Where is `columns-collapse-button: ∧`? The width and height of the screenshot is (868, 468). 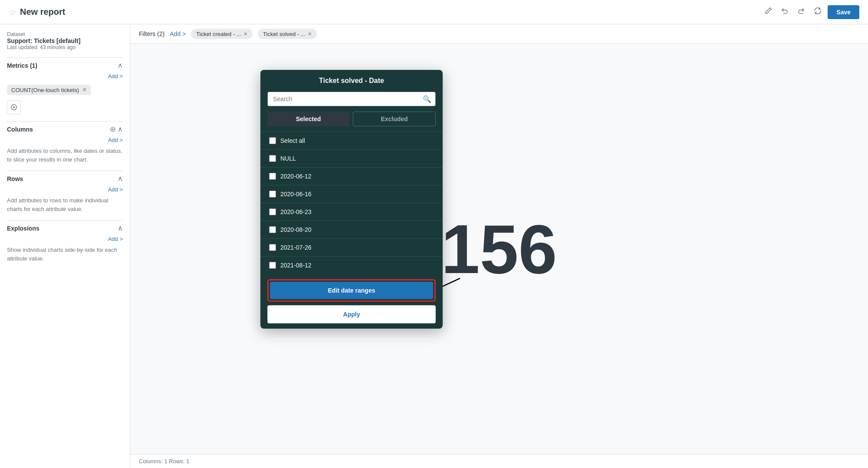 columns-collapse-button: ∧ is located at coordinates (120, 129).